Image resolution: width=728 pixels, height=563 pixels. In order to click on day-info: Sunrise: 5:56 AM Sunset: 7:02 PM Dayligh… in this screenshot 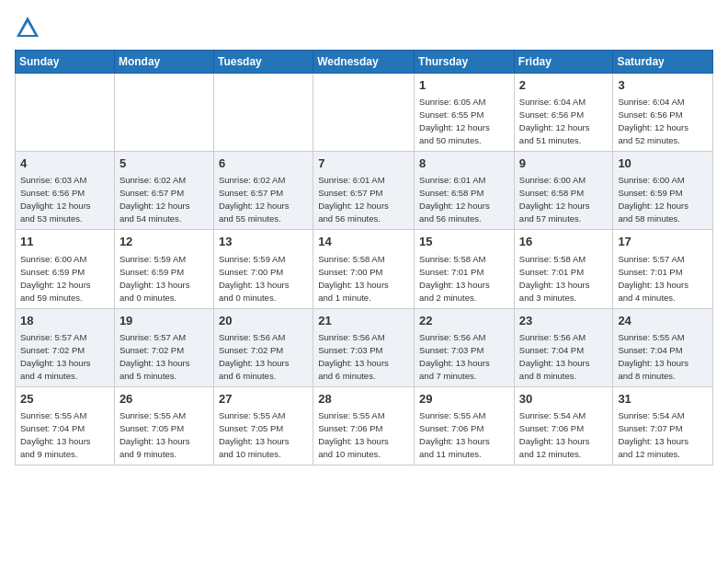, I will do `click(254, 357)`.